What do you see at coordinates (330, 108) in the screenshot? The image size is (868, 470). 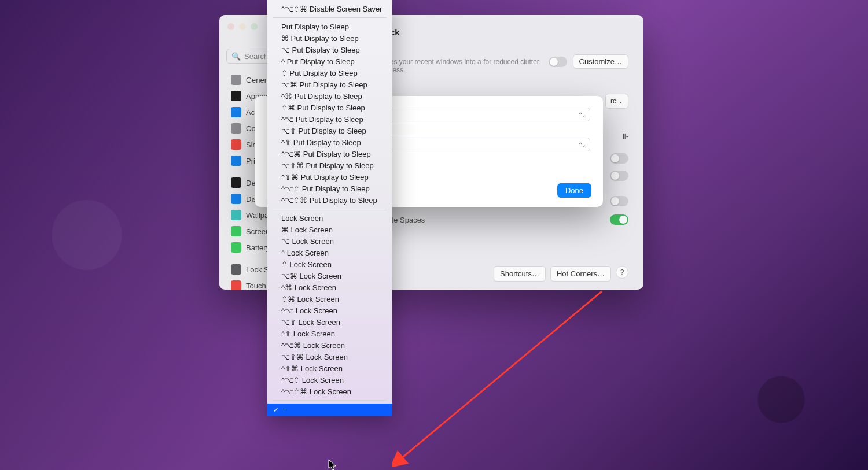 I see `menu-item: ⇧⌘ Put Display to Sleep` at bounding box center [330, 108].